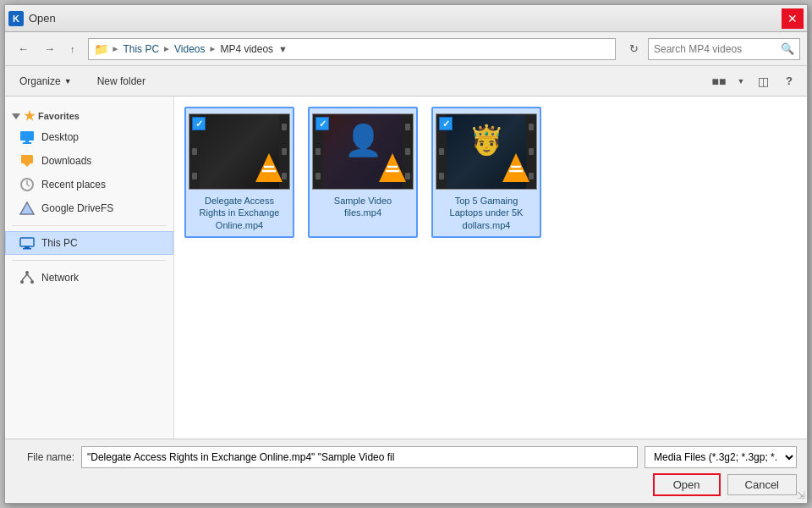 The height and width of the screenshot is (508, 812). Describe the element at coordinates (239, 213) in the screenshot. I see `file-name-1: Delegate Access Rights in Exchange Onlin…` at that location.